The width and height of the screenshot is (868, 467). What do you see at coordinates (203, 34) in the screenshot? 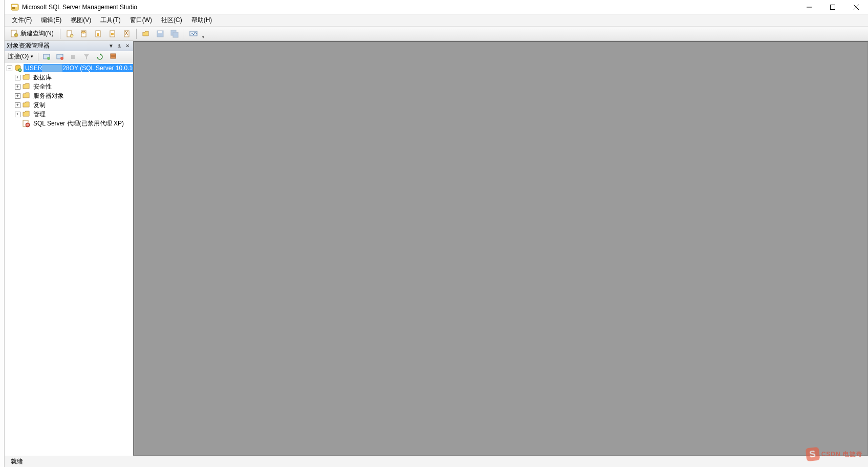
I see `toolbar-overflow: ▾` at bounding box center [203, 34].